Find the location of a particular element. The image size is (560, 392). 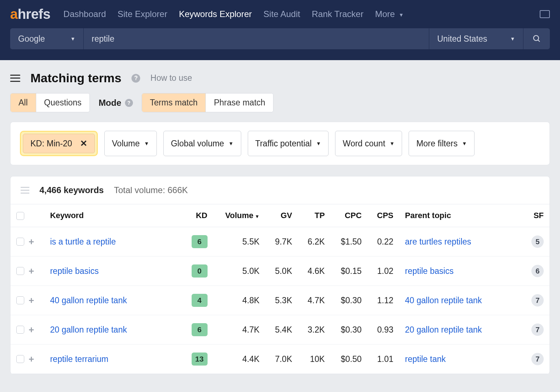

keyword-link: is a turtle a reptile is located at coordinates (83, 242).